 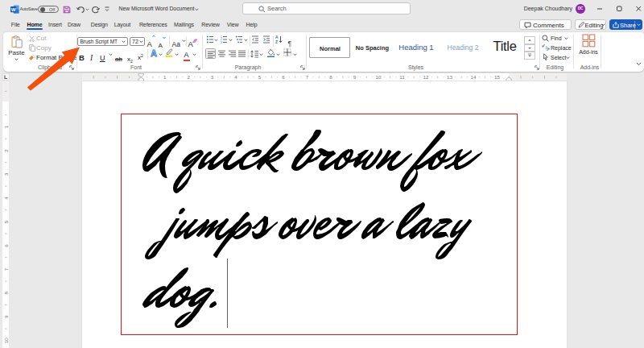 I want to click on styles-scroll-down, so click(x=530, y=48).